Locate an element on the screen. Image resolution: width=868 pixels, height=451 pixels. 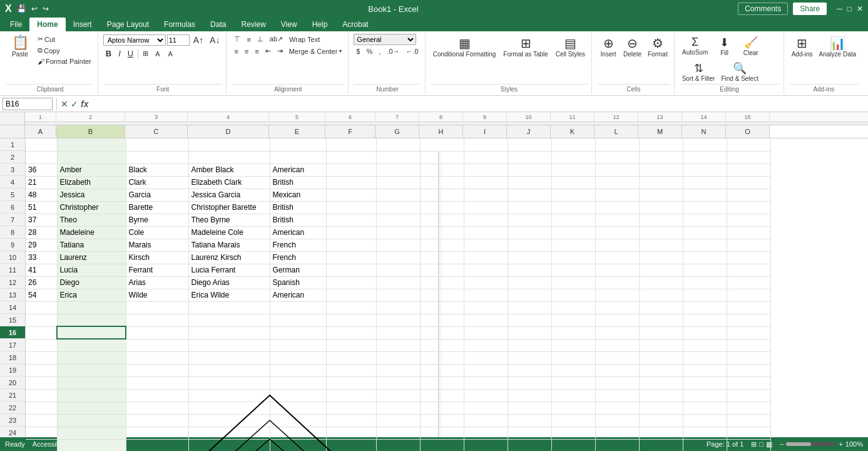
cell-E12: Spanish is located at coordinates (298, 283).